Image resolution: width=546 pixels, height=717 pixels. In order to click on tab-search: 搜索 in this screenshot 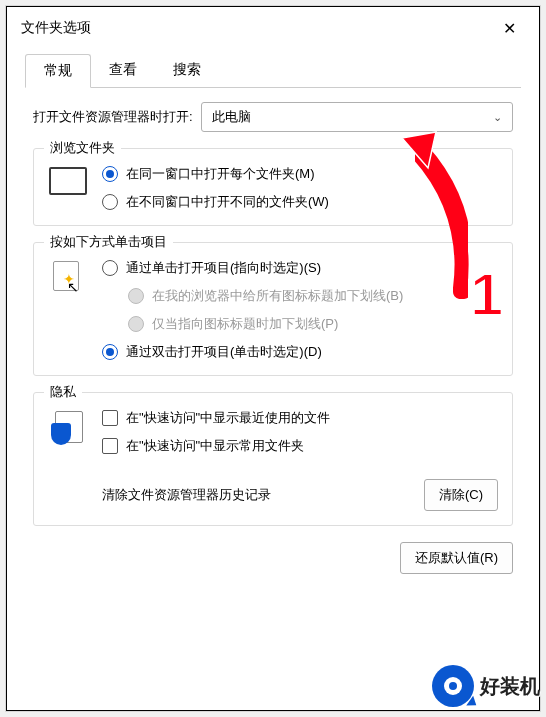, I will do `click(187, 71)`.